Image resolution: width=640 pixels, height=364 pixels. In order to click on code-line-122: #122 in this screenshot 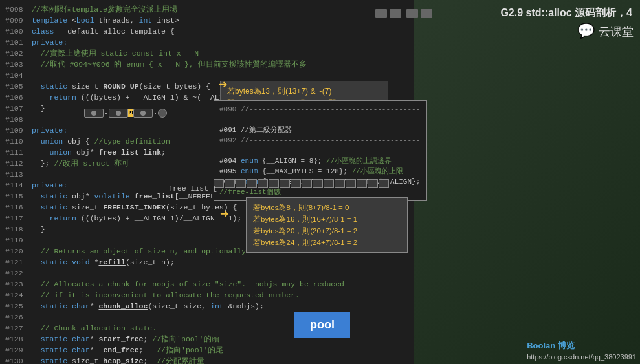, I will do `click(207, 273)`.